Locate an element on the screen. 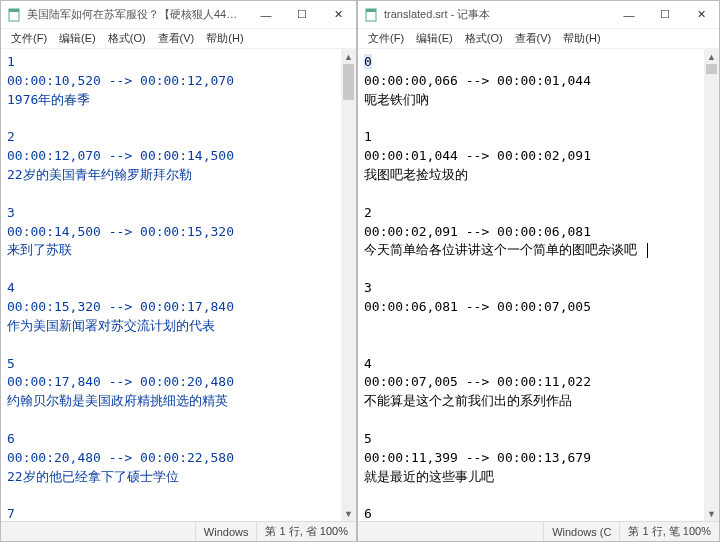  status-position: 第 1 行, 笔 100% is located at coordinates (669, 532).